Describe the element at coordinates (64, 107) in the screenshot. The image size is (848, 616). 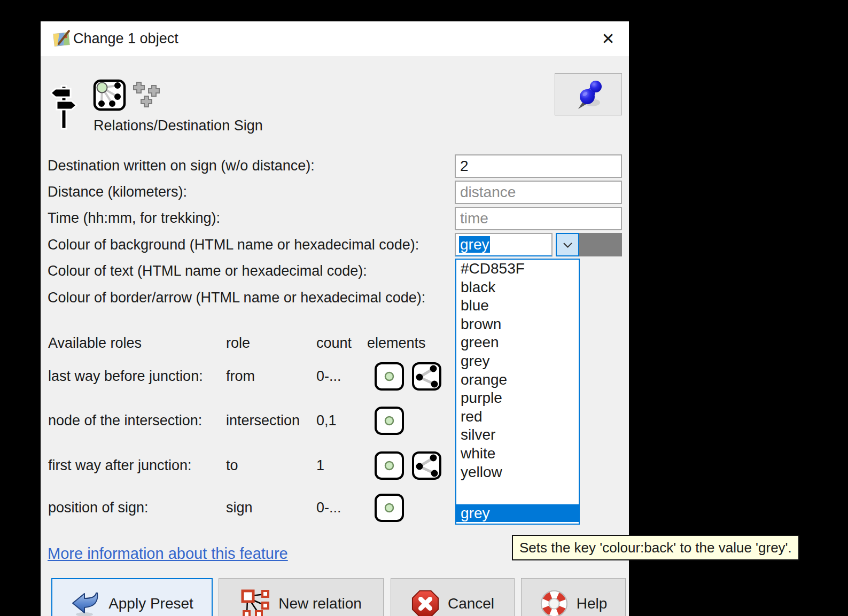
I see `signpost-icon` at that location.